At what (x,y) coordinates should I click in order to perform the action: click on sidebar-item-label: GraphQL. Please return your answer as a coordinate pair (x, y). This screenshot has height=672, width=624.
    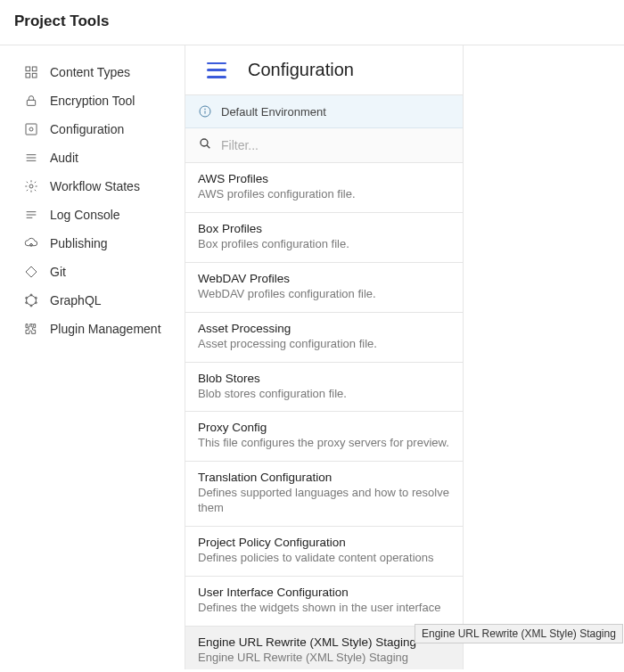
    Looking at the image, I should click on (76, 300).